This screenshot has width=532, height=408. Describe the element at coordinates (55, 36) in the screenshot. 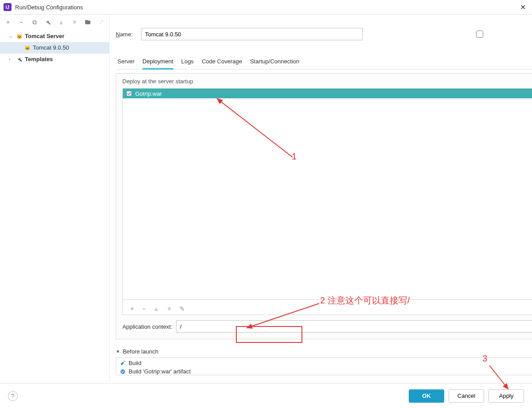

I see `tree-item-tomcat-server: ⌄ 🐱 Tomcat Server` at that location.